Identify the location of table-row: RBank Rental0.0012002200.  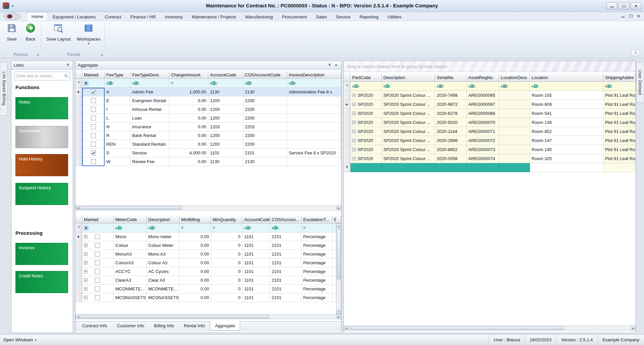
(208, 136).